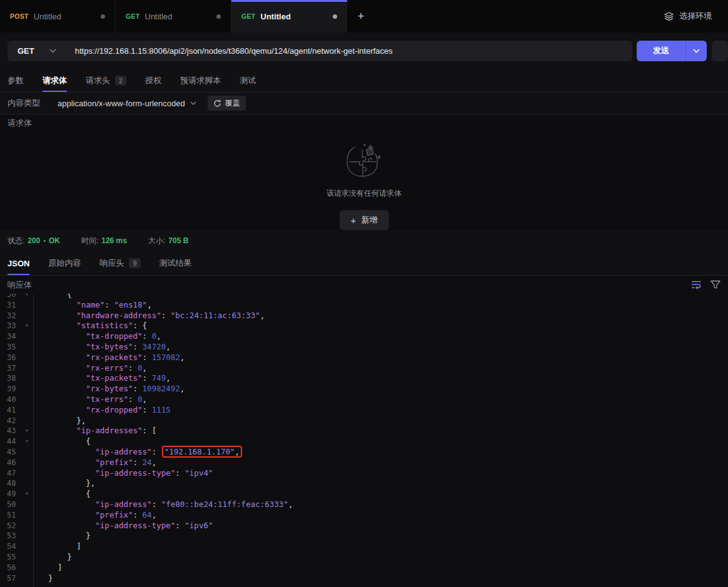 This screenshot has width=728, height=587. Describe the element at coordinates (106, 80) in the screenshot. I see `request-tab-请求头: 请求头2` at that location.